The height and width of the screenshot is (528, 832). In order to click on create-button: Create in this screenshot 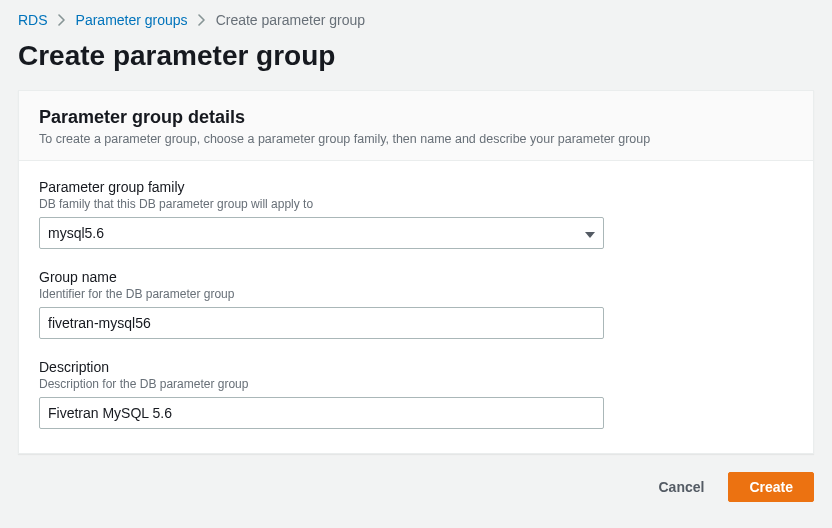, I will do `click(771, 487)`.